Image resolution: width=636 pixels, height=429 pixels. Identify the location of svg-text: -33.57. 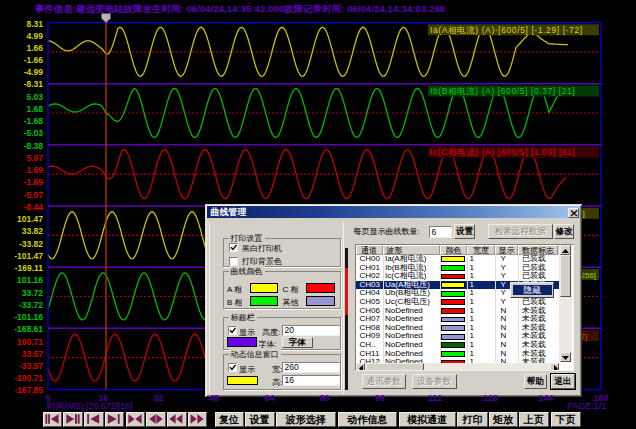
(31, 366).